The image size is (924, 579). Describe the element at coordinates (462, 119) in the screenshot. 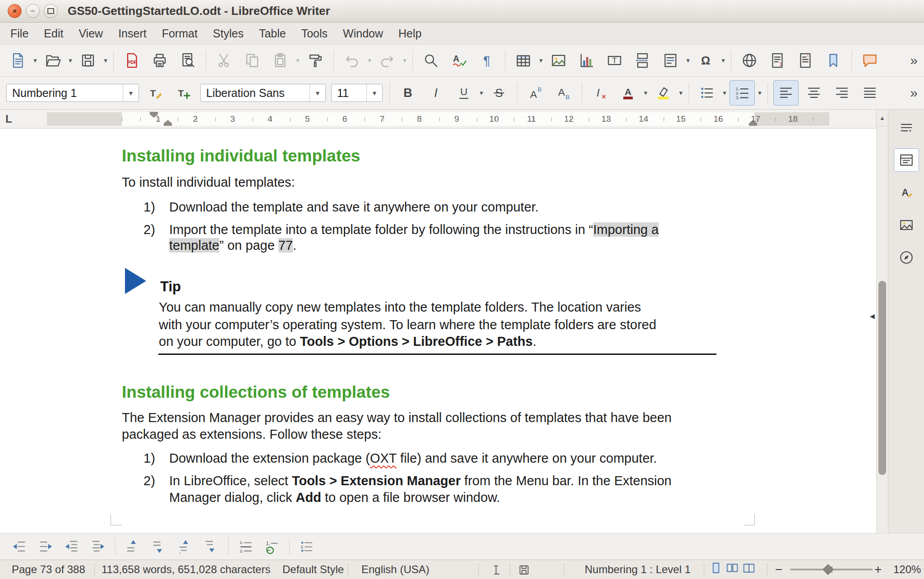

I see `ruler: L 123456789101112131415161718` at that location.